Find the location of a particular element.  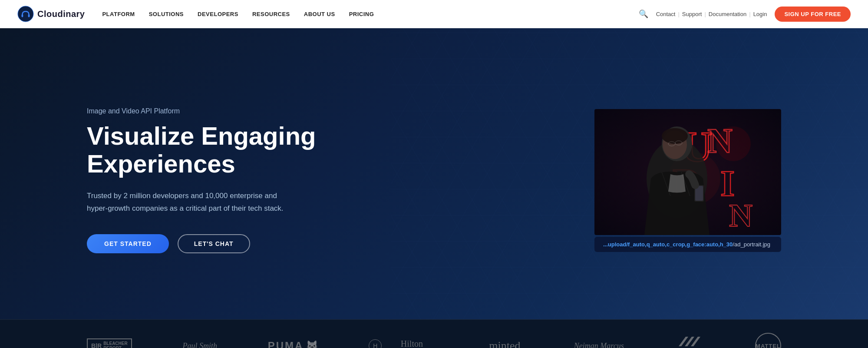

puma-cat-icon: 🐱 is located at coordinates (312, 344).